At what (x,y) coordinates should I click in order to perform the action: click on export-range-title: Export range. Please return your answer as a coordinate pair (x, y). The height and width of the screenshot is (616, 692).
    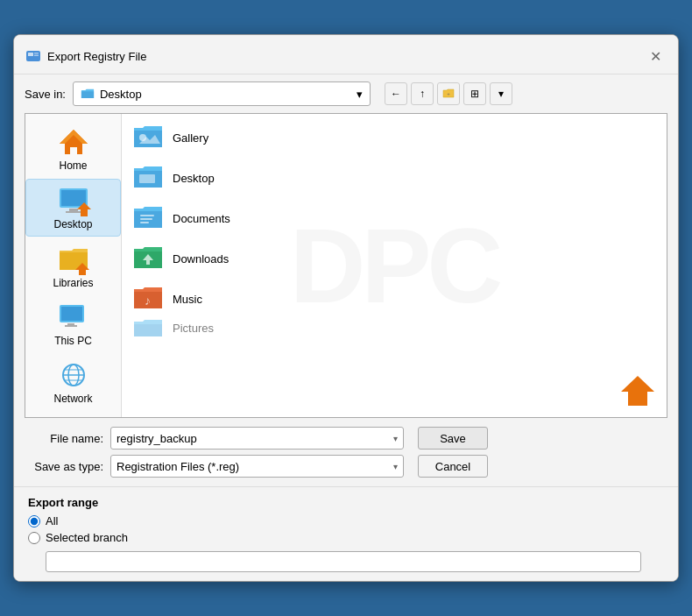
    Looking at the image, I should click on (346, 503).